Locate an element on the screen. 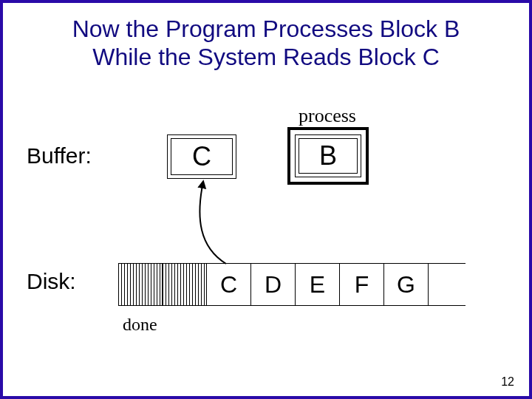 Image resolution: width=532 pixels, height=399 pixels. title-line-2: While the System Reads Block C is located at coordinates (266, 57).